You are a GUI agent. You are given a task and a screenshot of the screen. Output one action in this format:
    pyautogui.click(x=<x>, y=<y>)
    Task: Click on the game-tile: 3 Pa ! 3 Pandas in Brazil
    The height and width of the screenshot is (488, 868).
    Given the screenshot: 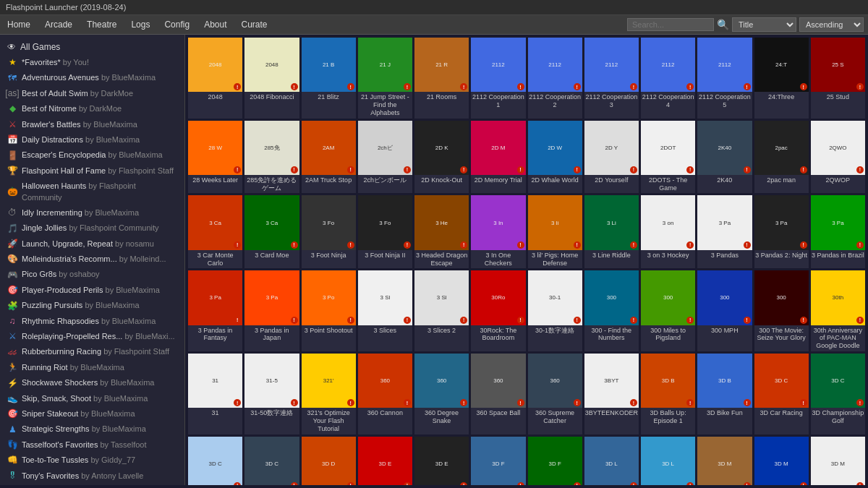 What is the action you would take?
    pyautogui.click(x=838, y=231)
    